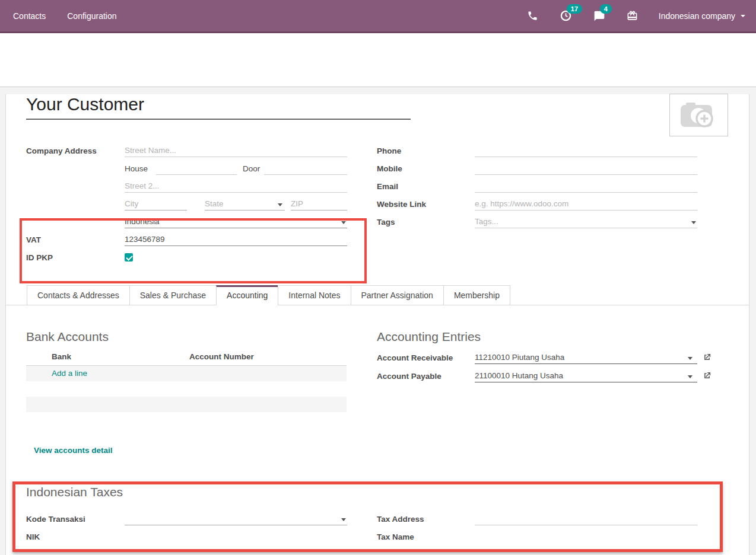 Image resolution: width=756 pixels, height=555 pixels. Describe the element at coordinates (74, 451) in the screenshot. I see `view-accounts-detail-link: View accounts detail` at that location.